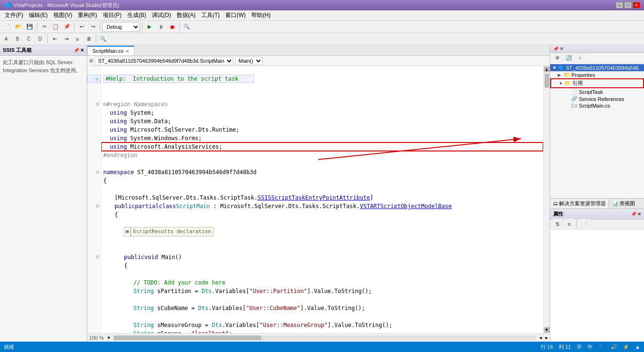 The image size is (644, 352). Describe the element at coordinates (558, 214) in the screenshot. I see `properties-title: 属性` at that location.